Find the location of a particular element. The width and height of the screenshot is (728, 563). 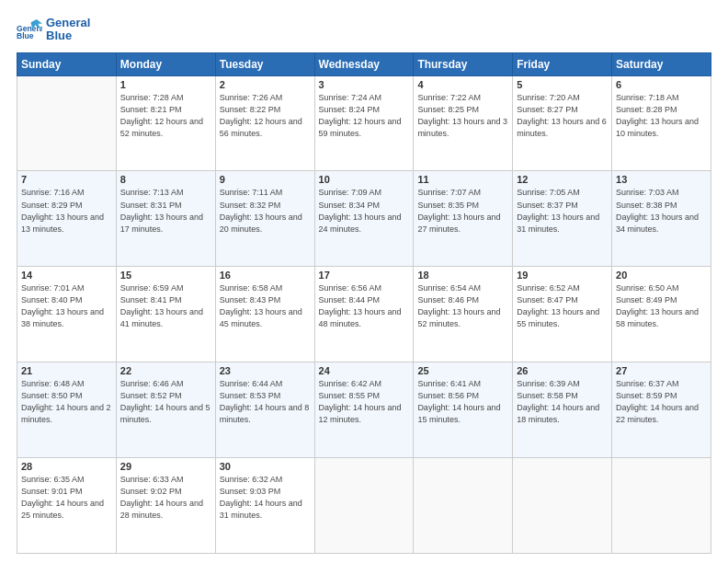

calendar-cell: 9Sunrise: 7:11 AMSunset: 8:32 PMDaylight… is located at coordinates (265, 219).